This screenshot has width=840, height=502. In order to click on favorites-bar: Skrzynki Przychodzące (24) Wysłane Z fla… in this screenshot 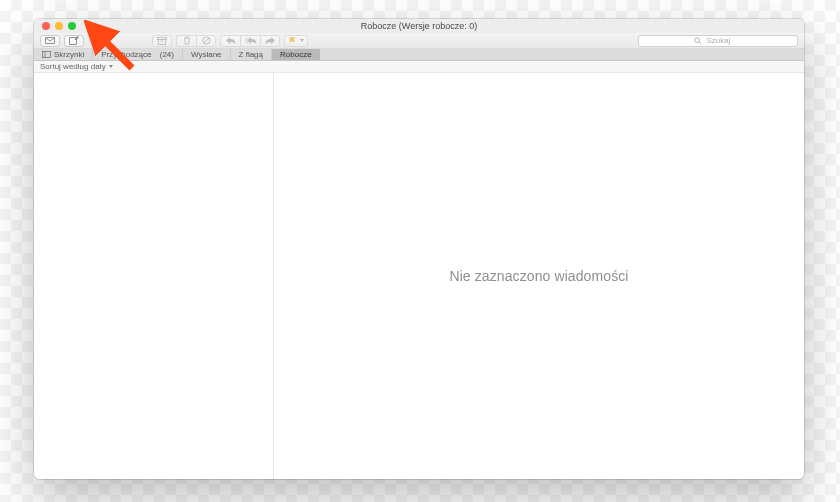, I will do `click(419, 55)`.